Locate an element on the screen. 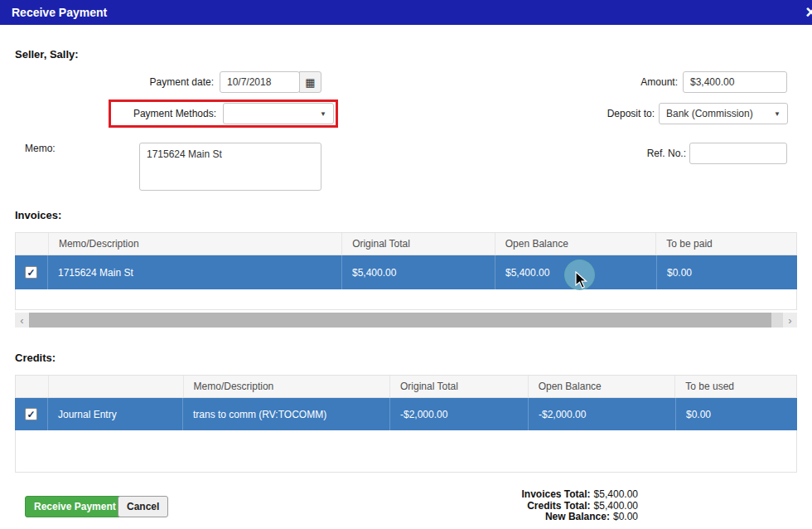 Image resolution: width=812 pixels, height=529 pixels. credits-total-line: Credits Total:$5,400.00 is located at coordinates (514, 507).